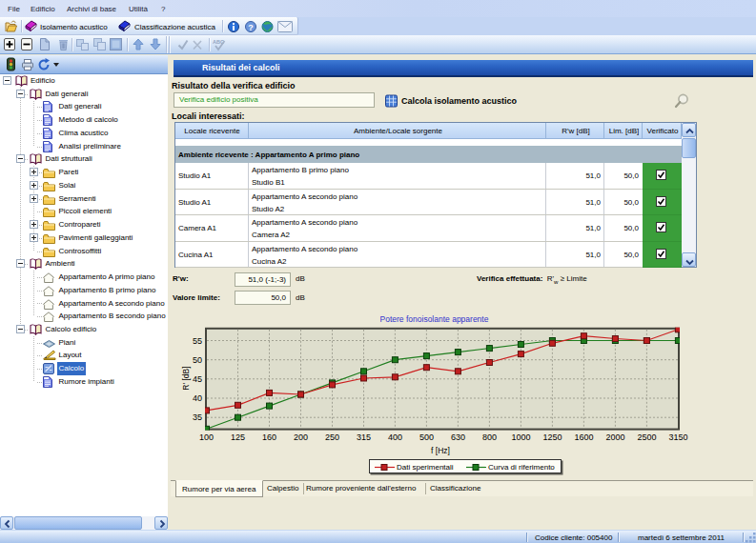 Image resolution: width=756 pixels, height=543 pixels. Describe the element at coordinates (364, 437) in the screenshot. I see `svg-text: 315` at that location.